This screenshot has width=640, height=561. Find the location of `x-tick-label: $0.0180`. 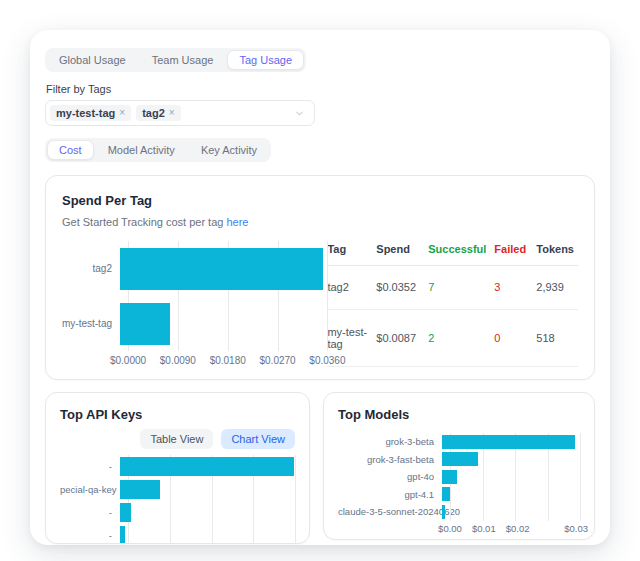

x-tick-label: $0.0180 is located at coordinates (228, 360).